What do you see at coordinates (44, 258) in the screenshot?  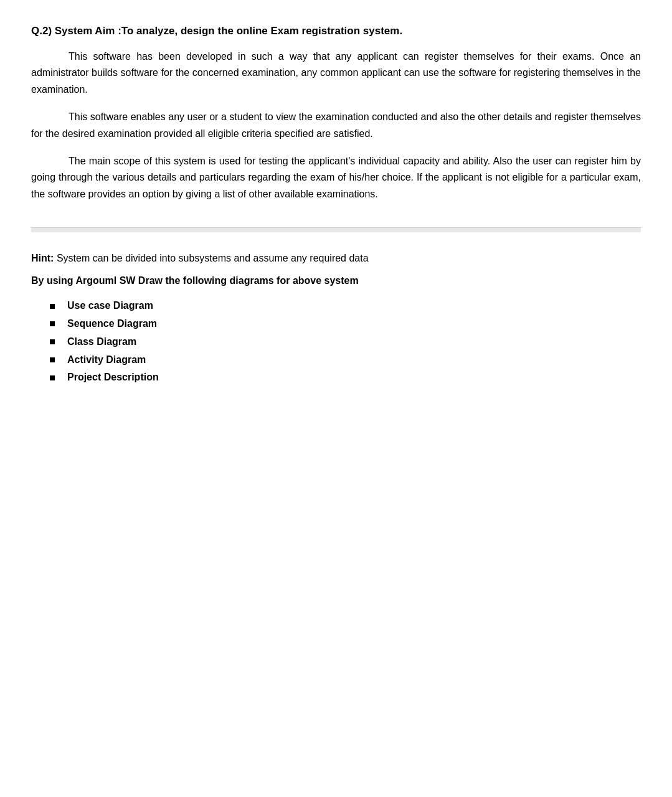 I see `hint-label: Hint:` at bounding box center [44, 258].